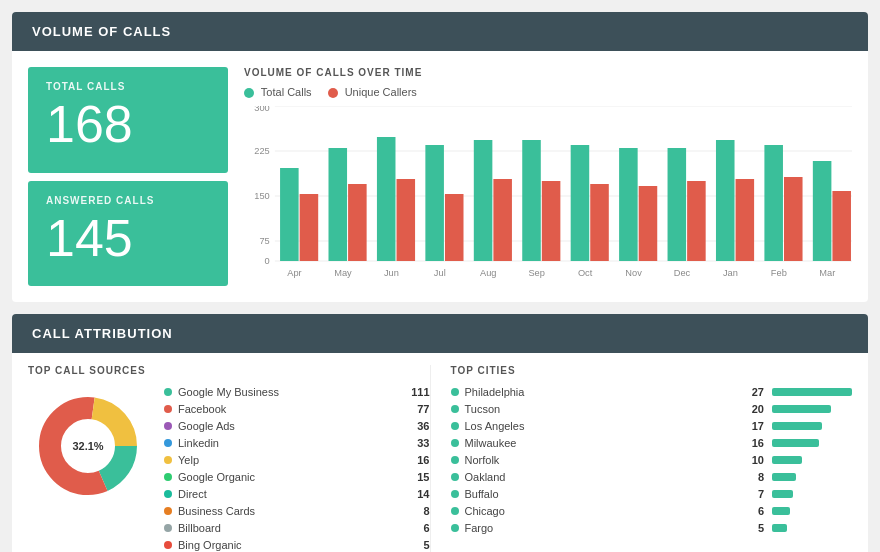  Describe the element at coordinates (634, 273) in the screenshot. I see `svg-text: Nov` at that location.